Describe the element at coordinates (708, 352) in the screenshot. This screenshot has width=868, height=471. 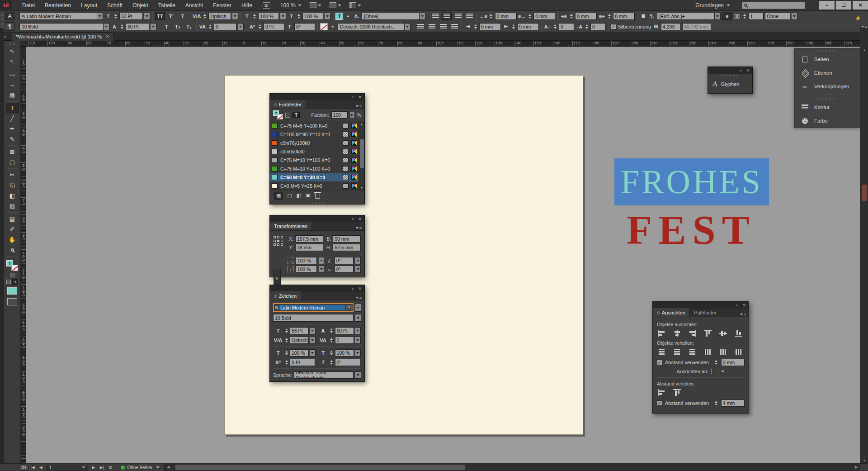
I see `distribute-left-edges-icon` at that location.